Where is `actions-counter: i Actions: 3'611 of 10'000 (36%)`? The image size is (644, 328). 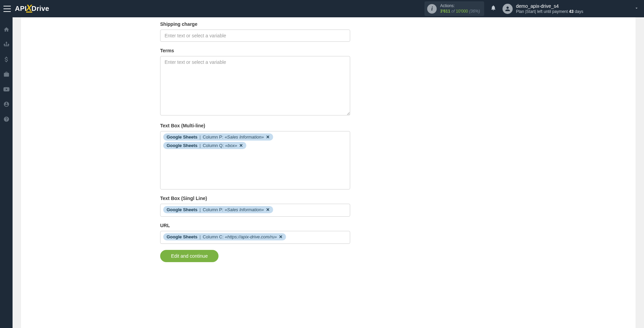
actions-counter: i Actions: 3'611 of 10'000 (36%) is located at coordinates (454, 9).